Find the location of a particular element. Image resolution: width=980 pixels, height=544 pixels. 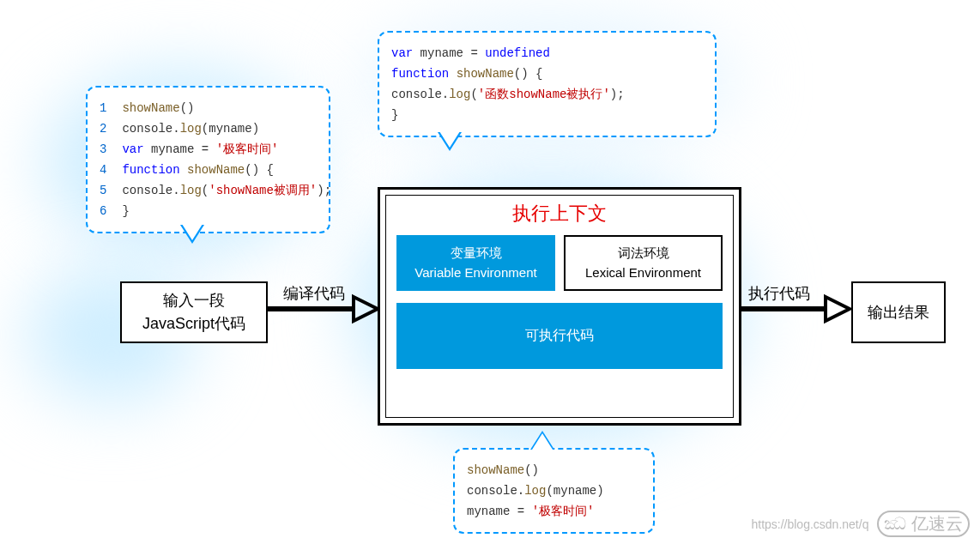

lexical-environment-box: 词法环境 Lexical Environment is located at coordinates (644, 263).